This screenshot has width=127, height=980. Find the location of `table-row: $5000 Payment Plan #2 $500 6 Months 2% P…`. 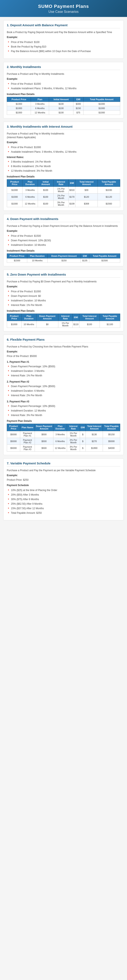

table-row: $5000 Payment Plan #2 $500 6 Months 2% P… is located at coordinates (64, 441).